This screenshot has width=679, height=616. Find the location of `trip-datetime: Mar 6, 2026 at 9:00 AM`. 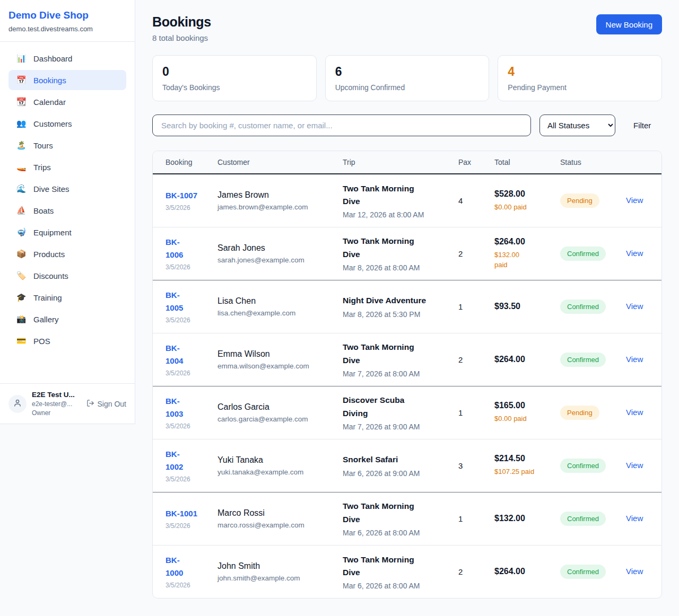

trip-datetime: Mar 6, 2026 at 9:00 AM is located at coordinates (396, 473).